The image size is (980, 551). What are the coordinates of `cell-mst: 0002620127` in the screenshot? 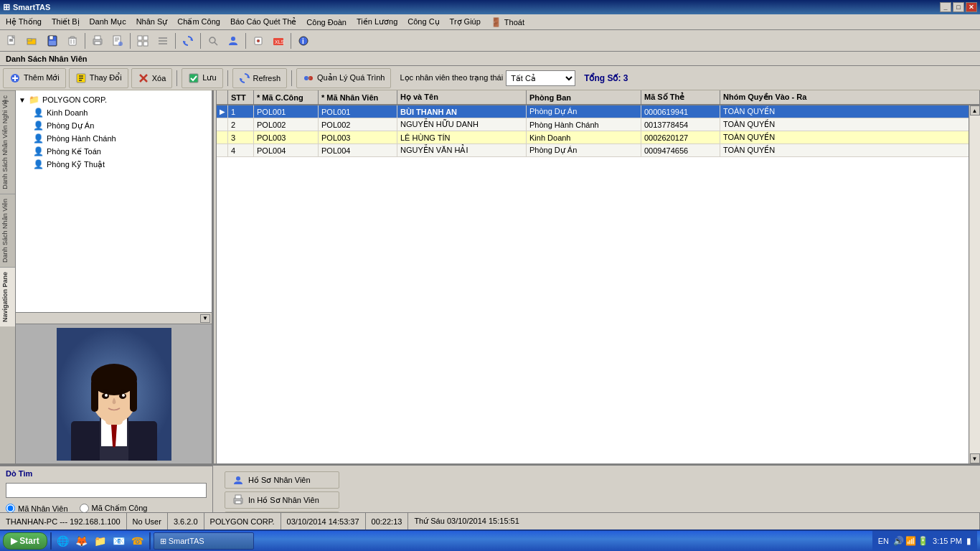 It's located at (681, 138).